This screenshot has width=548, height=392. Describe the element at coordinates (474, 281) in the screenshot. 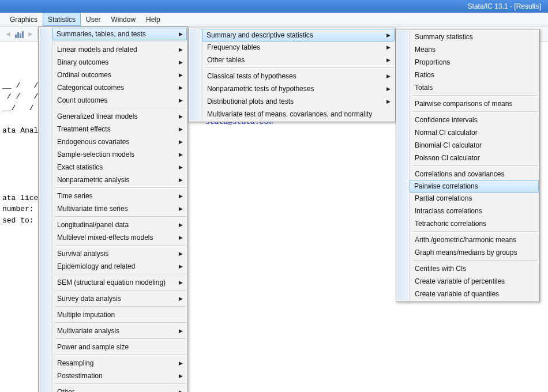

I see `descriptive-menu-item: Create variable of percentiles` at that location.